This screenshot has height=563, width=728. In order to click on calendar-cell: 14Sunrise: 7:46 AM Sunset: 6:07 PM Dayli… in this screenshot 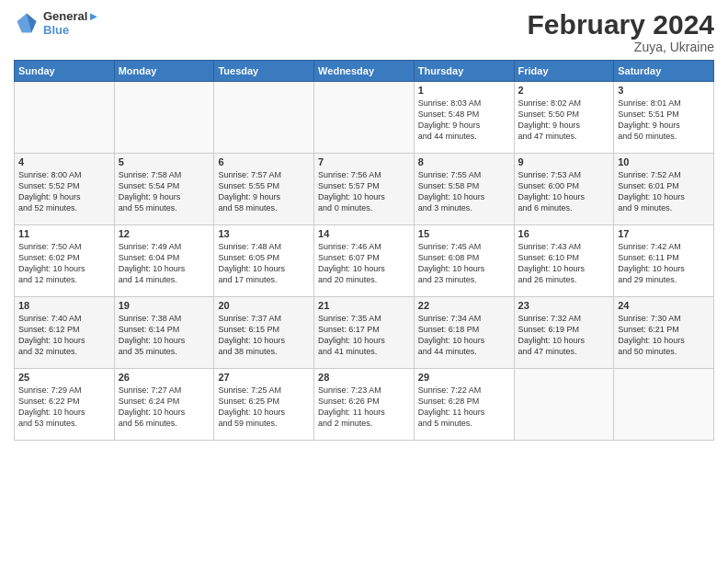, I will do `click(364, 261)`.